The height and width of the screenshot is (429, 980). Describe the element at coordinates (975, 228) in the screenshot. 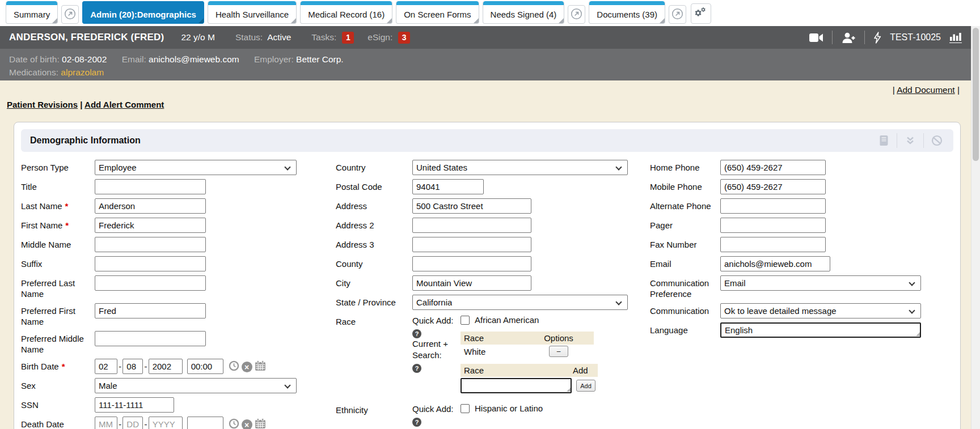

I see `vertical-scrollbar` at that location.